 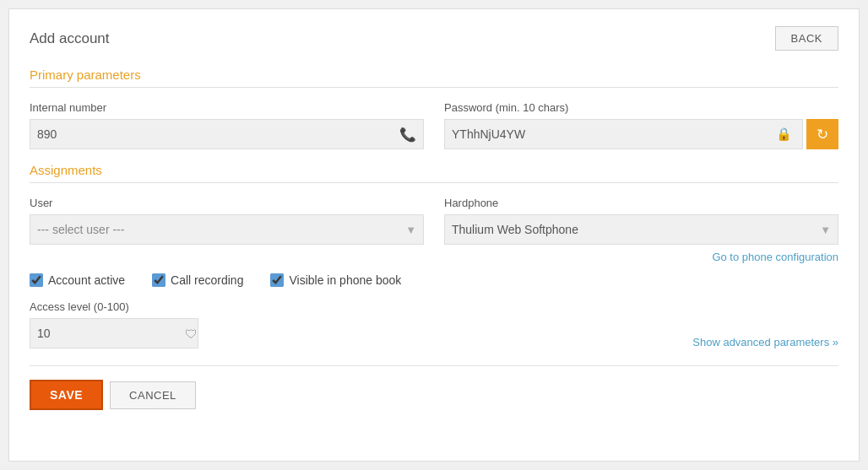 I want to click on account-active-checkbox, so click(x=36, y=280).